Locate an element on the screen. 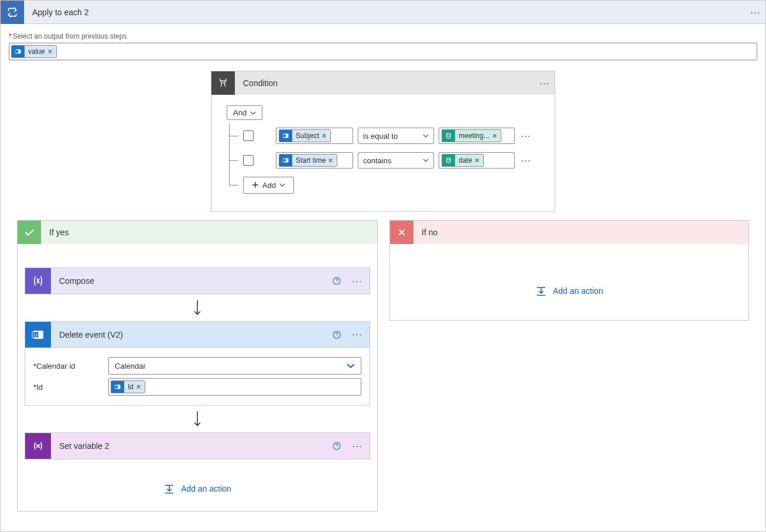 The height and width of the screenshot is (532, 766). delete-event-title: Delete event (V2) is located at coordinates (192, 335).